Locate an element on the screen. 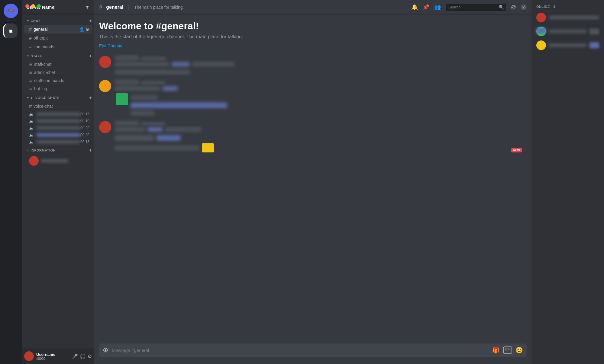 This screenshot has width=604, height=364. gift-icon: 🎁 is located at coordinates (496, 350).